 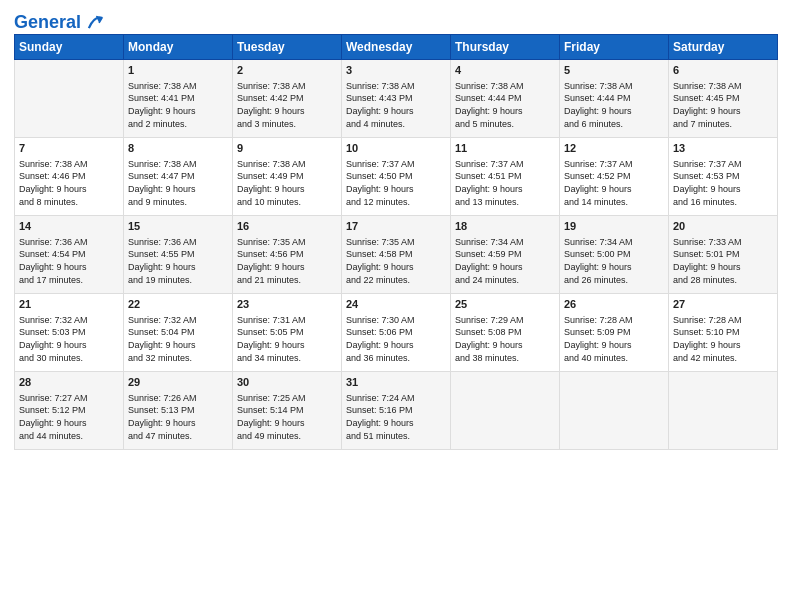 I want to click on calendar-cell: 10Sunrise: 7:37 AM Sunset: 4:50 PM Dayli…, so click(x=396, y=177).